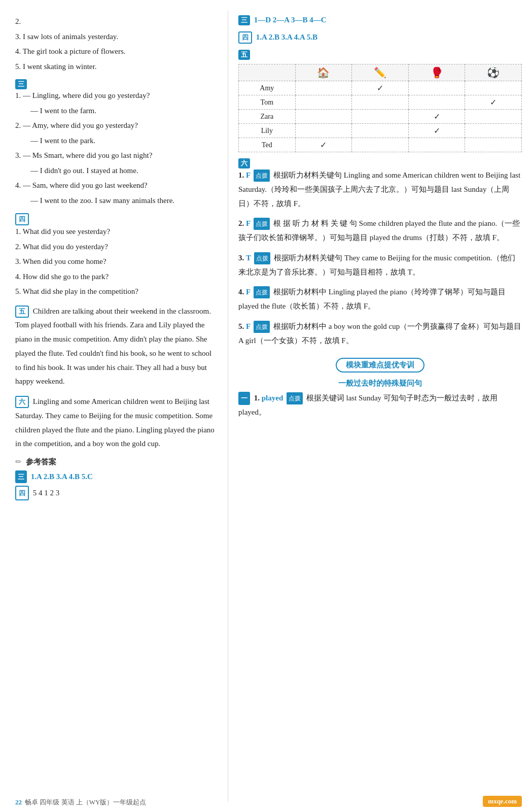 The height and width of the screenshot is (812, 532). What do you see at coordinates (117, 462) in the screenshot?
I see `ref-answer-title: ✏ 参考答案` at bounding box center [117, 462].